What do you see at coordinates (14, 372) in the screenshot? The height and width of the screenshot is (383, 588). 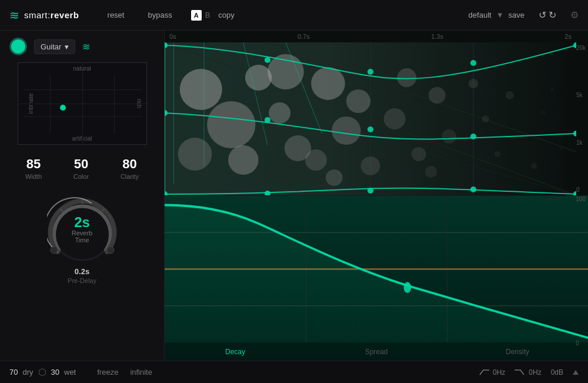 I see `dry-value: 70` at bounding box center [14, 372].